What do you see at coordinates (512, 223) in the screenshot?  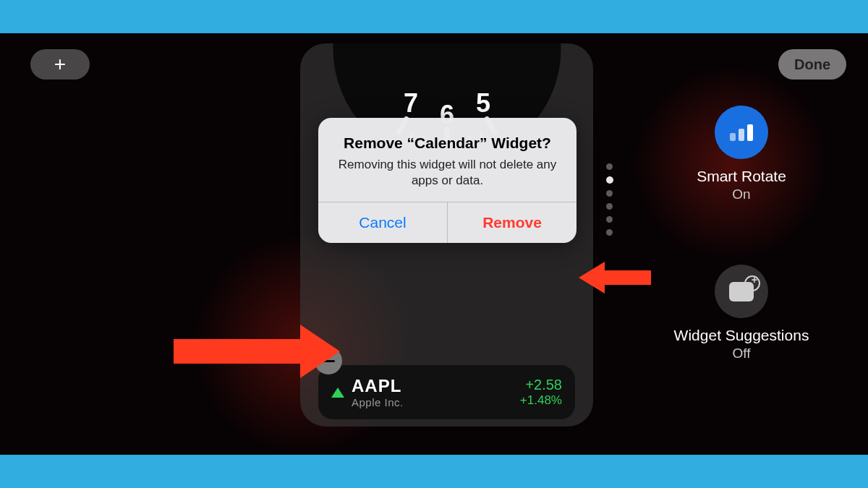 I see `remove-button: Remove` at bounding box center [512, 223].